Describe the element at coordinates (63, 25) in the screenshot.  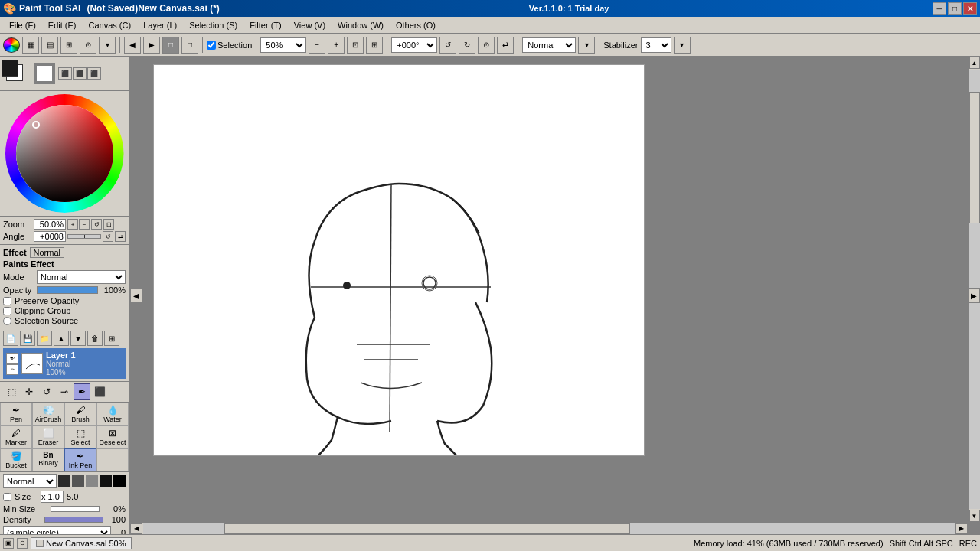
I see `menu-edit: Edit (E)` at that location.